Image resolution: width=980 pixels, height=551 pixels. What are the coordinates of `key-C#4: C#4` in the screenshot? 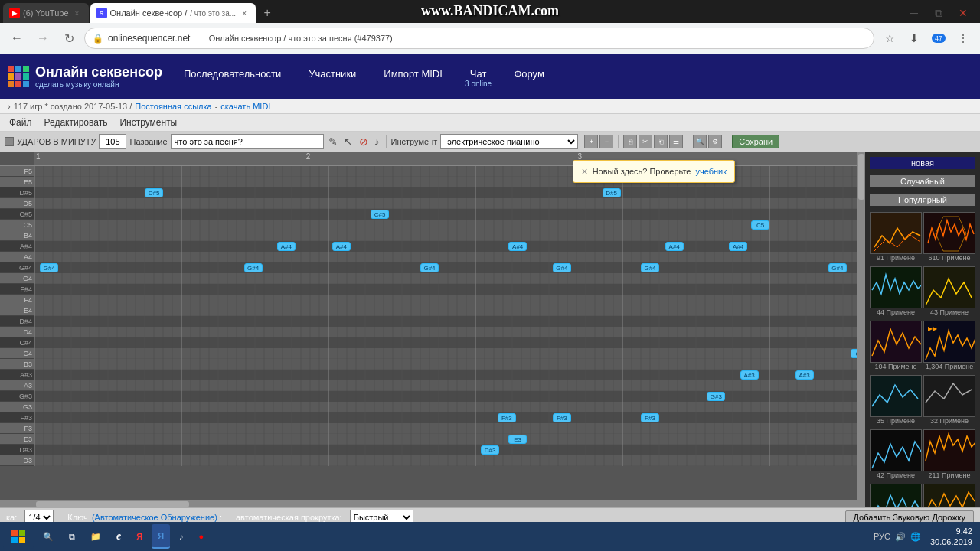 It's located at (17, 343).